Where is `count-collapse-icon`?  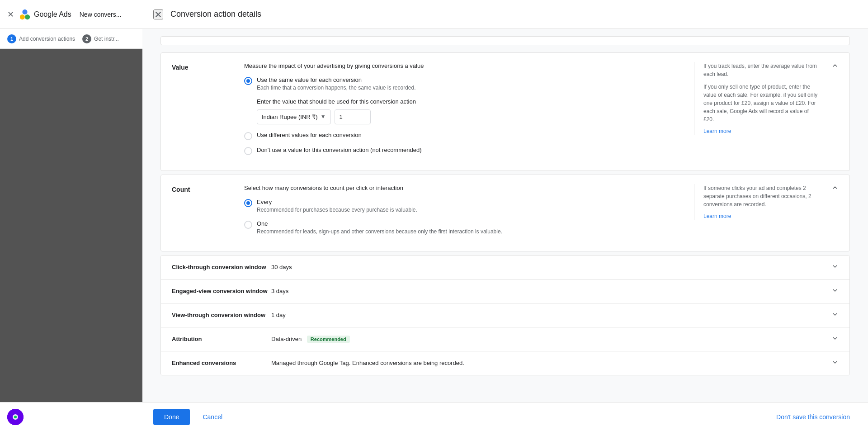 count-collapse-icon is located at coordinates (835, 189).